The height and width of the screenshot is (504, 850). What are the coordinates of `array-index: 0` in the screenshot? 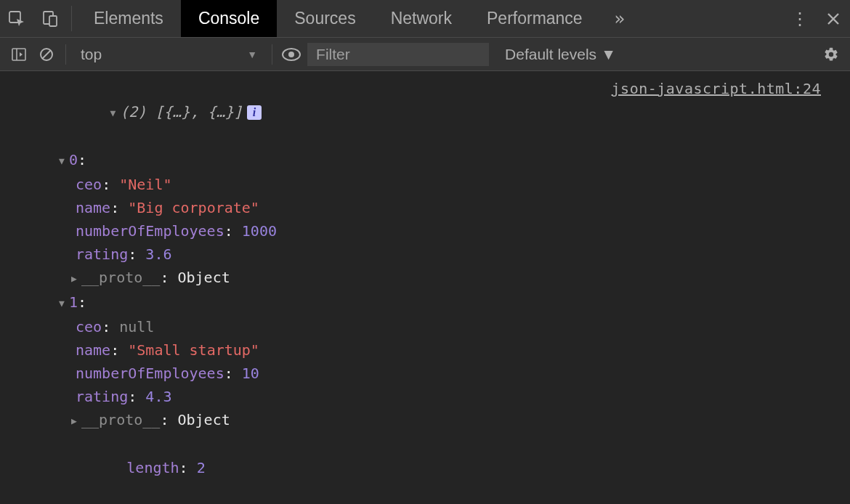 It's located at (73, 160).